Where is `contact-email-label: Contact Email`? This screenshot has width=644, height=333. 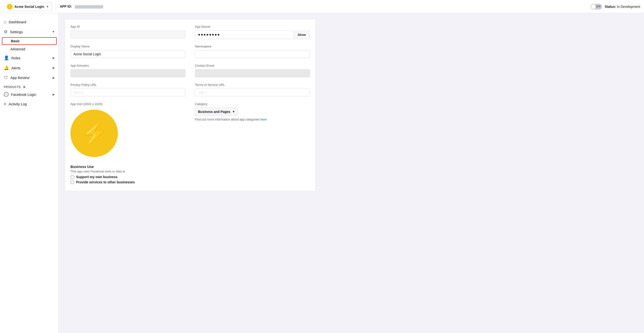 contact-email-label: Contact Email is located at coordinates (252, 66).